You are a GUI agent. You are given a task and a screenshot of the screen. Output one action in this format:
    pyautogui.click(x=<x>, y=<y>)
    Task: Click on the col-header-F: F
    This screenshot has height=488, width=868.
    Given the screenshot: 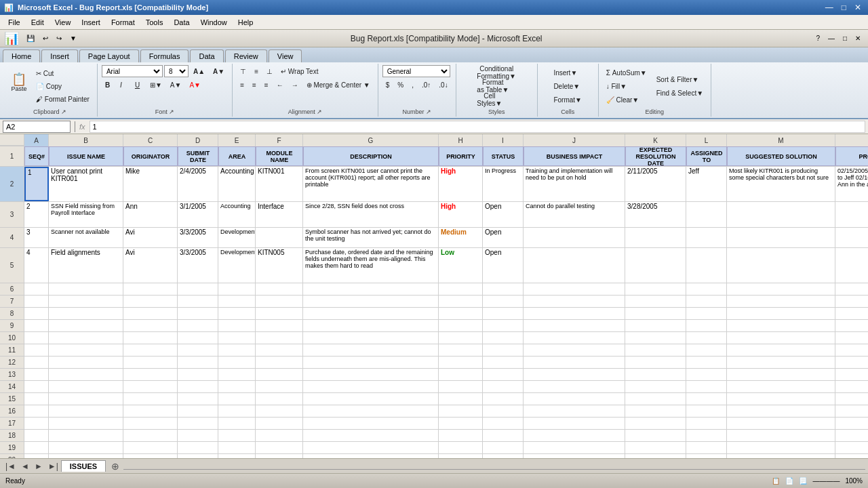 What is the action you would take?
    pyautogui.click(x=279, y=140)
    